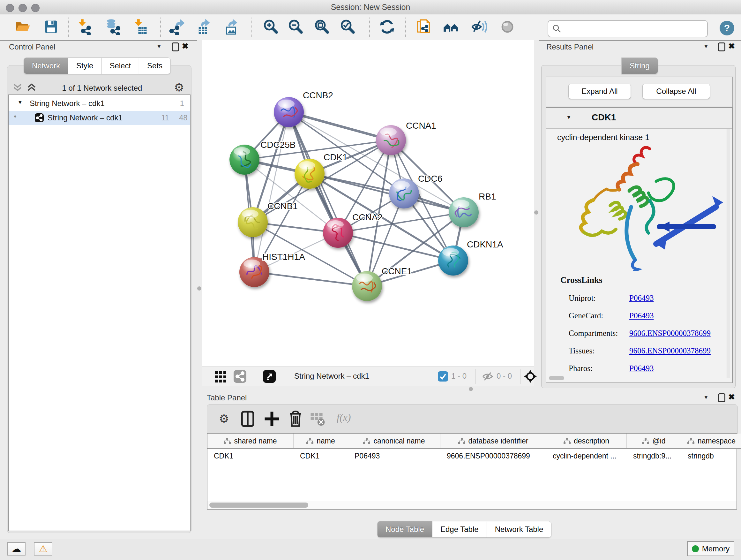 The image size is (741, 560). Describe the element at coordinates (348, 27) in the screenshot. I see `zoom-selected-button` at that location.